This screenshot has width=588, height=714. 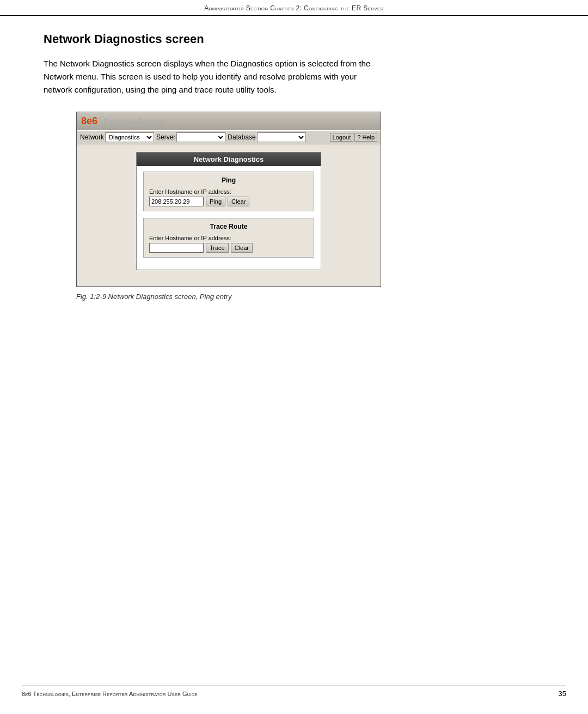 I want to click on app-menubar: Network Diagnostics Server Database Logo…, so click(x=229, y=137).